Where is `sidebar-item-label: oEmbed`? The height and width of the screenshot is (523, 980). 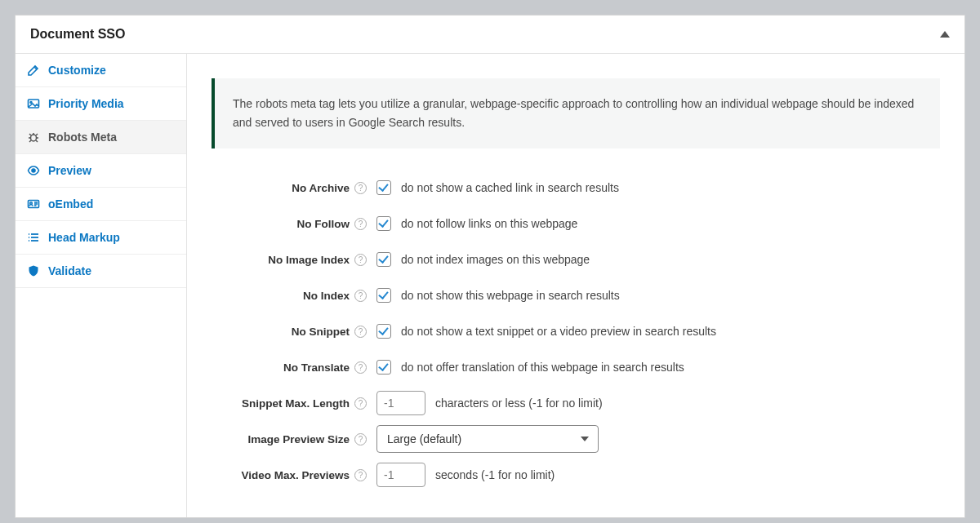 sidebar-item-label: oEmbed is located at coordinates (70, 204).